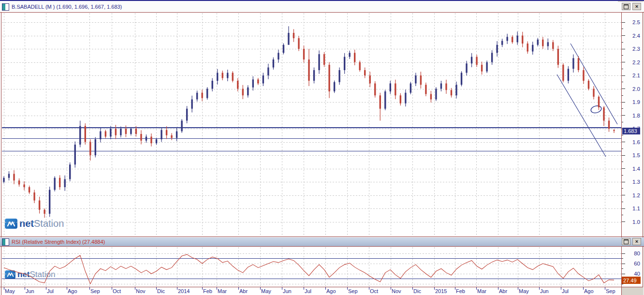  I want to click on price-axis-label: 1.3, so click(636, 182).